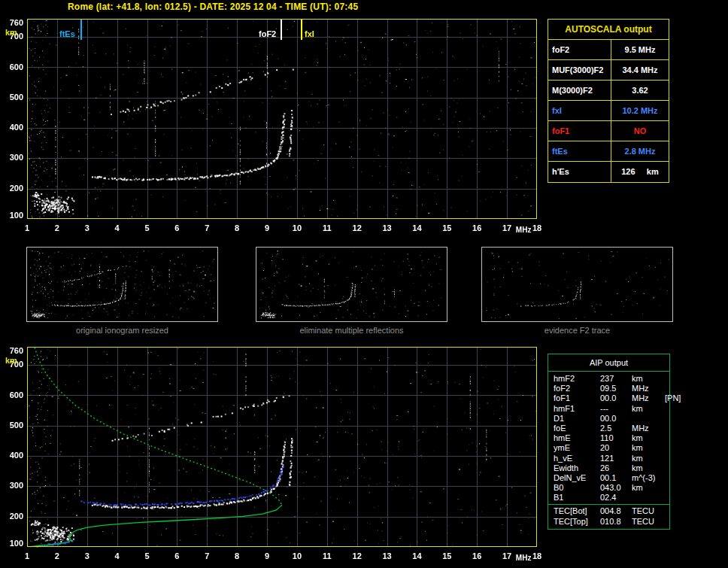  I want to click on D1-value: 00.0, so click(616, 418).